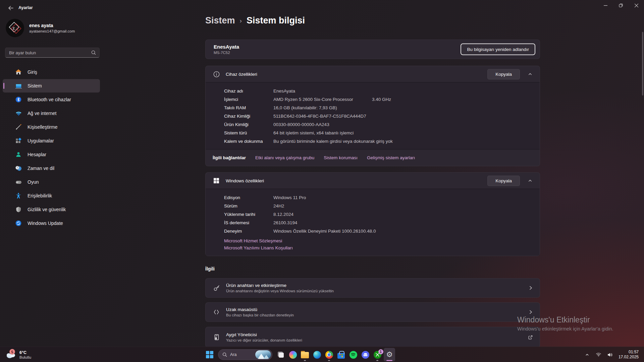 The height and width of the screenshot is (362, 644). Describe the element at coordinates (605, 5) in the screenshot. I see `minimize-button` at that location.